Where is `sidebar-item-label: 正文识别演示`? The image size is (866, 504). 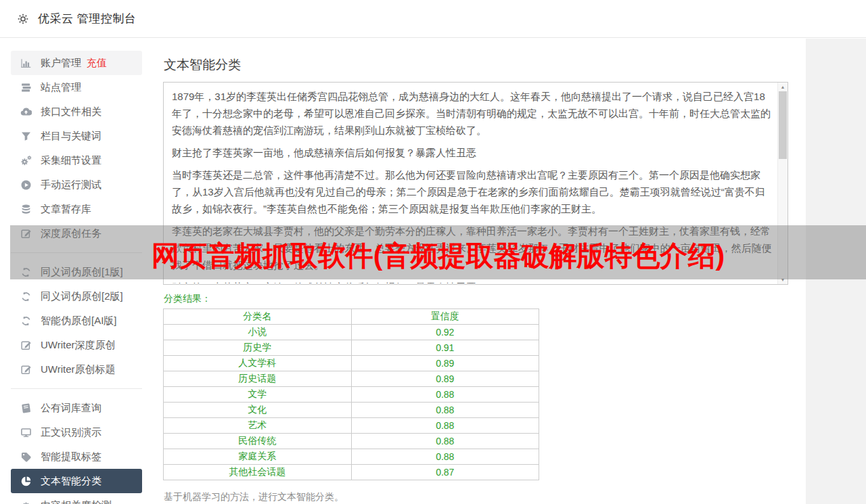 sidebar-item-label: 正文识别演示 is located at coordinates (71, 433).